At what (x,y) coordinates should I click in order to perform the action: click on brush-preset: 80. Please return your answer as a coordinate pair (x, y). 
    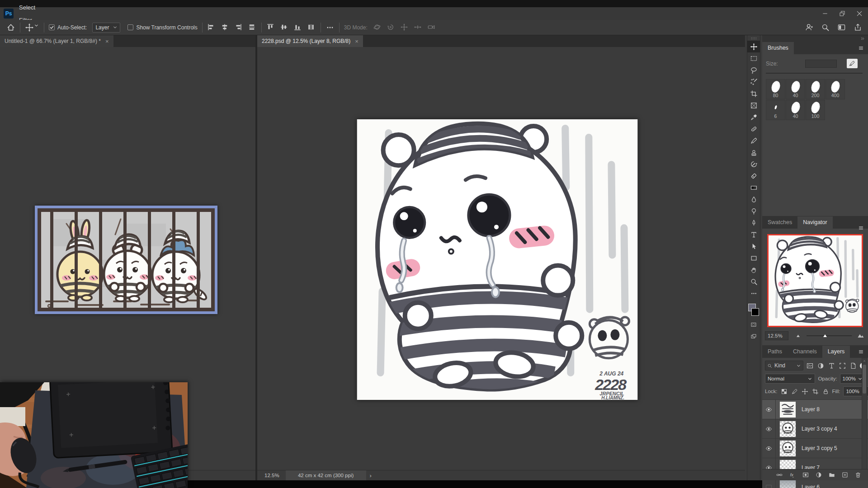
    Looking at the image, I should click on (776, 89).